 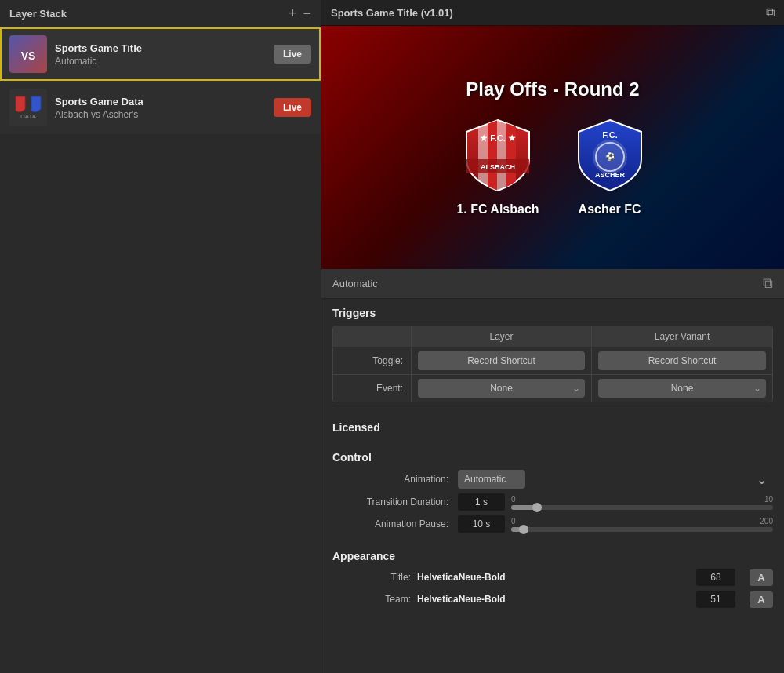 I want to click on toggle-record-shortcut-2: Record Shortcut, so click(x=682, y=361).